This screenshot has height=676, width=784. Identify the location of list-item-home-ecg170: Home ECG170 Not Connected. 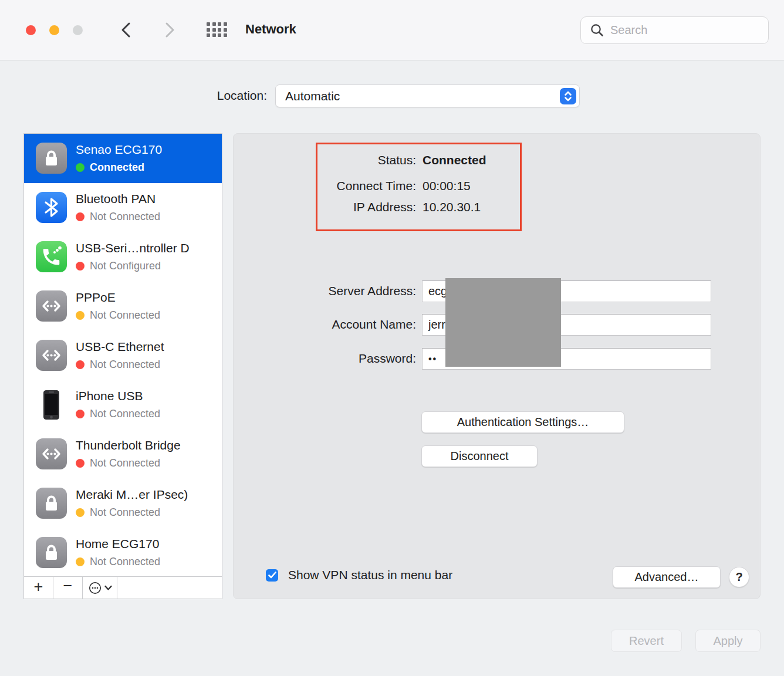
(123, 553).